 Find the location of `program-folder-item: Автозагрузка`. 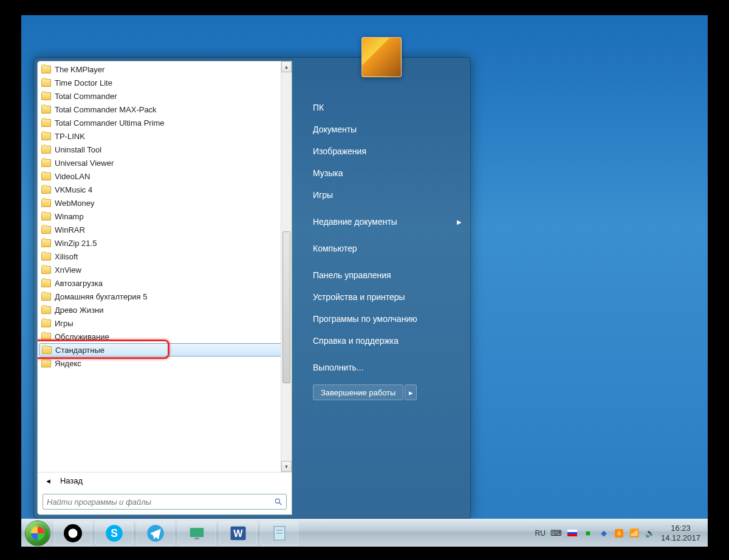

program-folder-item: Автозагрузка is located at coordinates (165, 283).